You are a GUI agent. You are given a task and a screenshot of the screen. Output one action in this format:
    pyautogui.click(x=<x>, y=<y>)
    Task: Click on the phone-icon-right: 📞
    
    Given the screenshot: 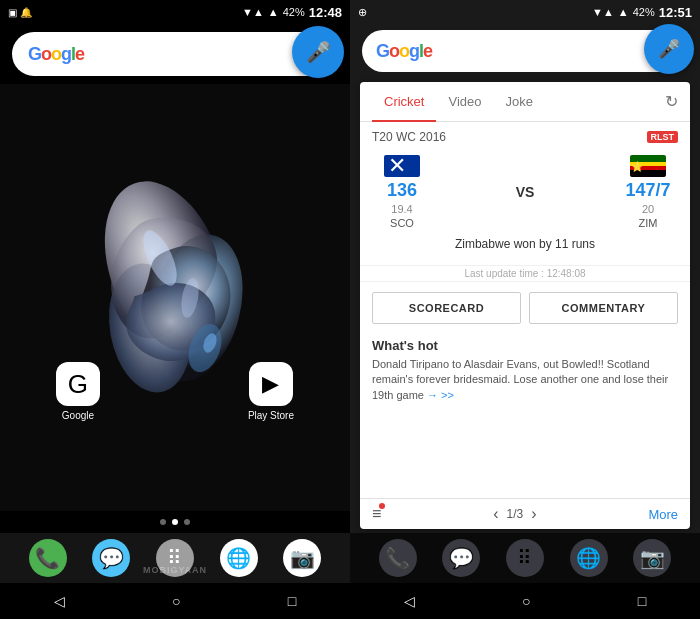 What is the action you would take?
    pyautogui.click(x=398, y=558)
    